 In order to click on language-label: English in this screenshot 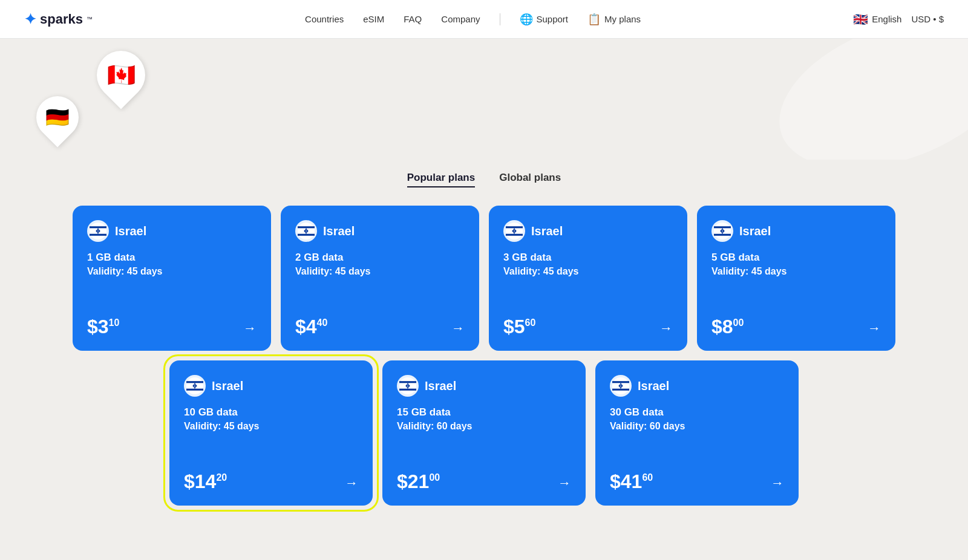, I will do `click(887, 19)`.